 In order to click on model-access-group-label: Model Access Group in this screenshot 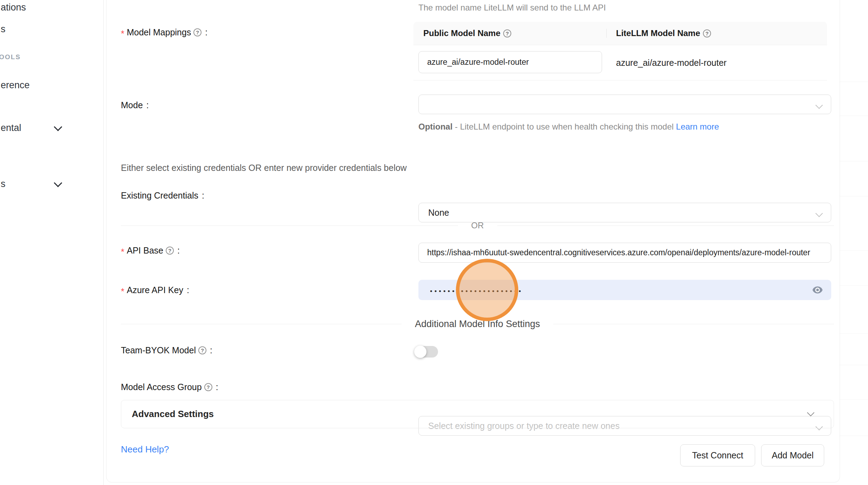, I will do `click(170, 387)`.